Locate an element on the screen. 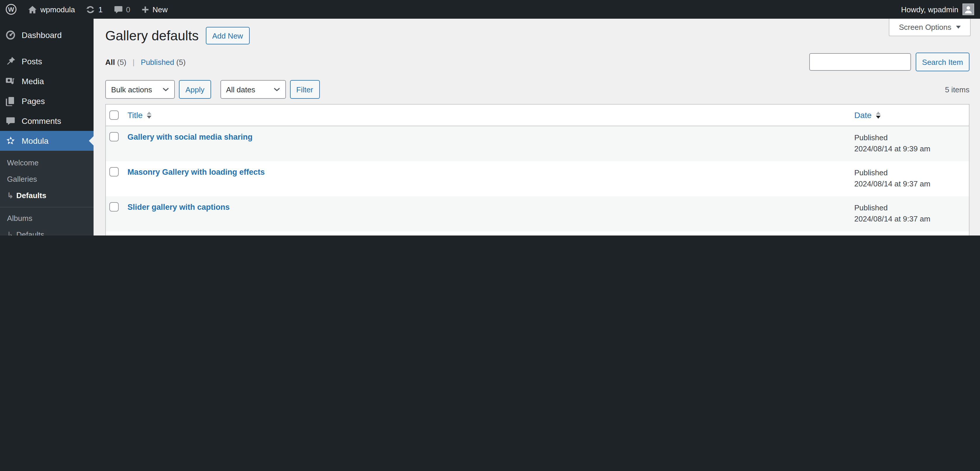 The height and width of the screenshot is (471, 980). svg-text: W is located at coordinates (11, 10).